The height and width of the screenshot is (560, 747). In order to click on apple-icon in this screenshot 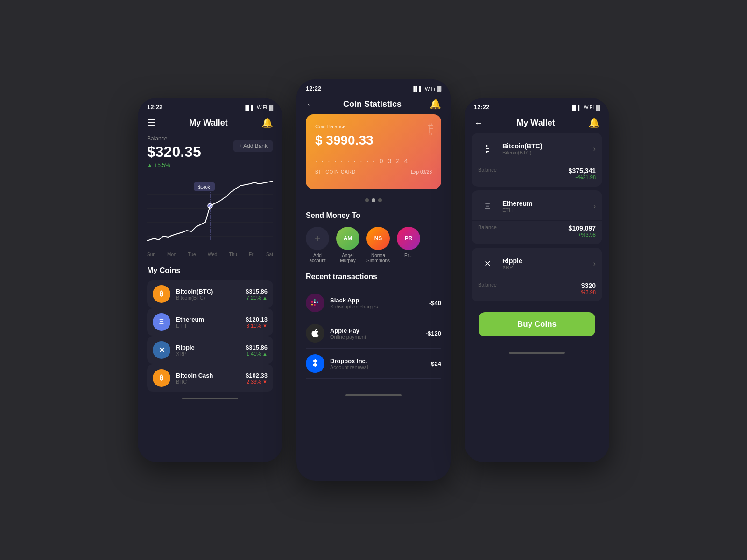, I will do `click(315, 333)`.